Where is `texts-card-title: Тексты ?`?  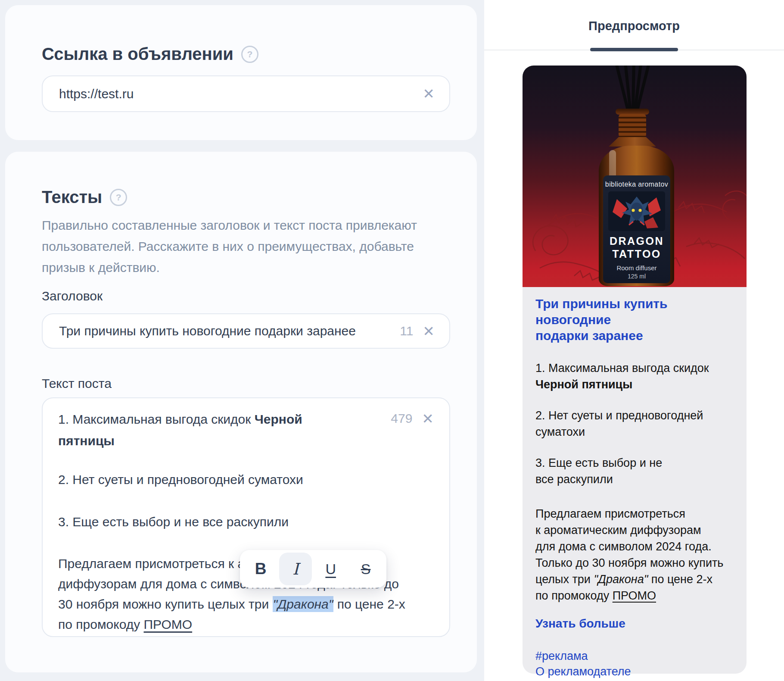
texts-card-title: Тексты ? is located at coordinates (84, 197).